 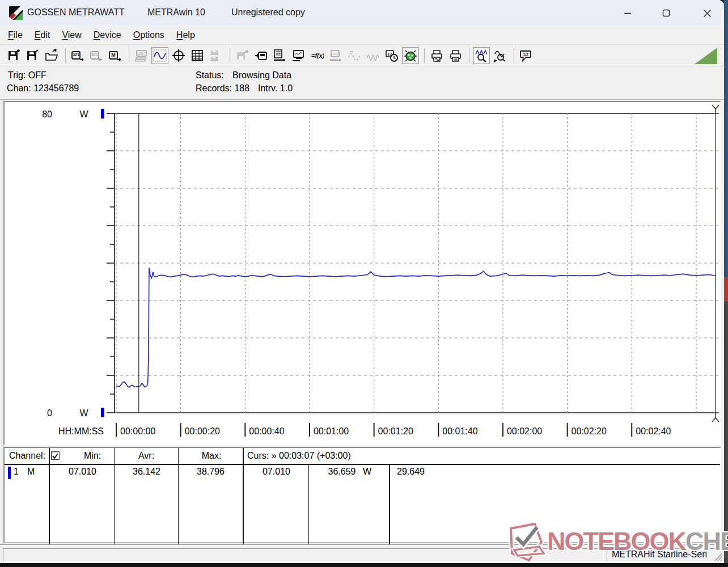 What do you see at coordinates (317, 56) in the screenshot?
I see `fx-icon: =f(x)` at bounding box center [317, 56].